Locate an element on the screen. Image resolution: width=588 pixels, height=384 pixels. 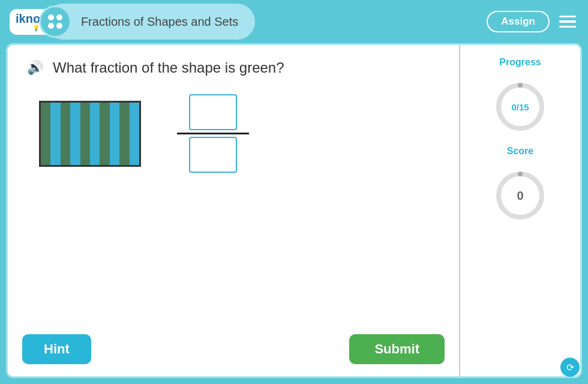
question-header: 🔊 What fraction of the shape is green? is located at coordinates (233, 68).